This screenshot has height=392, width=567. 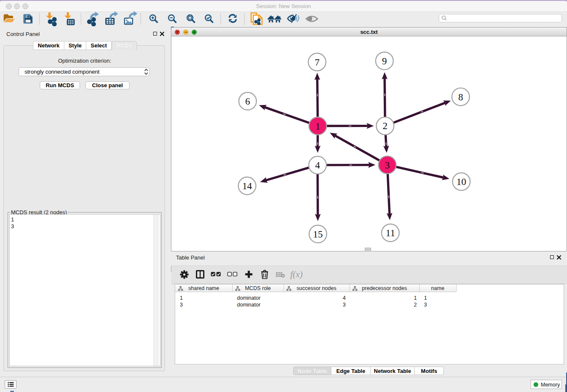 I want to click on svg-text: 15, so click(x=318, y=235).